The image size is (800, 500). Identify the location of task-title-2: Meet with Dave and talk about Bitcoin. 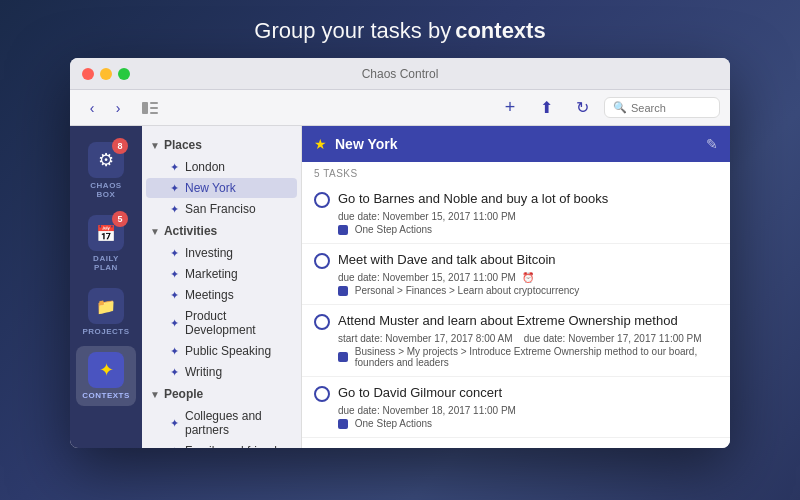
(447, 260).